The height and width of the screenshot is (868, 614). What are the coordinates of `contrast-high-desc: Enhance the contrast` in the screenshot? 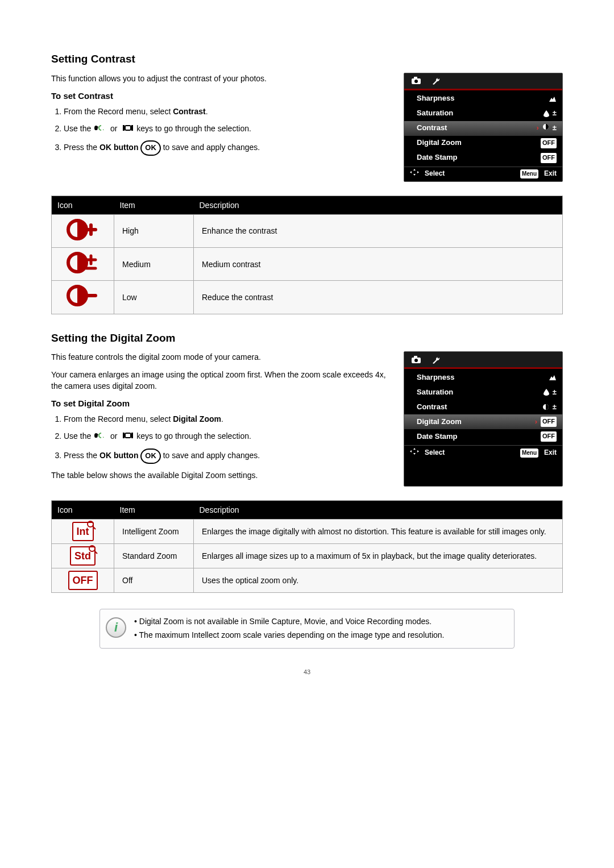 It's located at (379, 231).